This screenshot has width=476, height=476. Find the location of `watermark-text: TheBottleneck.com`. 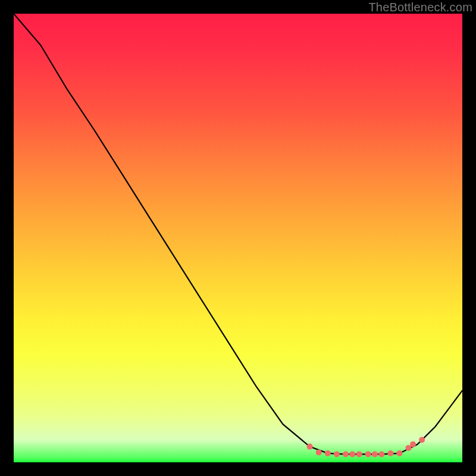

watermark-text: TheBottleneck.com is located at coordinates (420, 7).